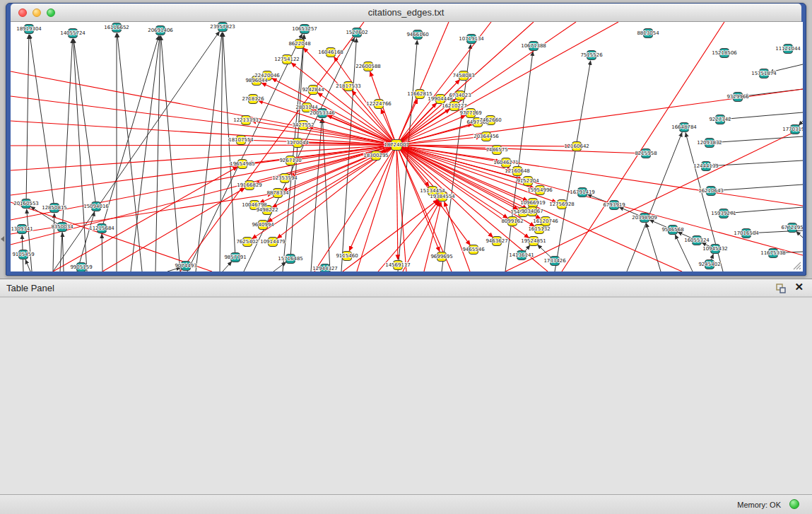 The image size is (812, 514). What do you see at coordinates (645, 218) in the screenshot?
I see `graph-node-label: 20398909` at bounding box center [645, 218].